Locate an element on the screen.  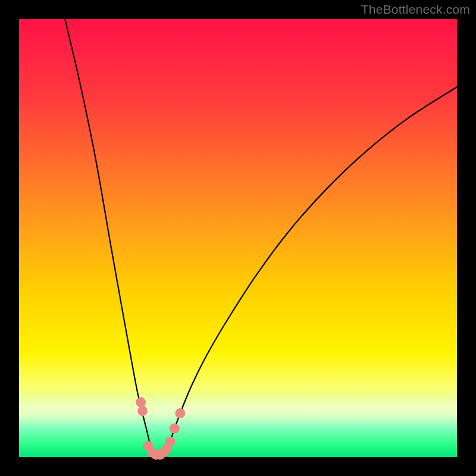
watermark-text: TheBottleneck.com is located at coordinates (415, 10).